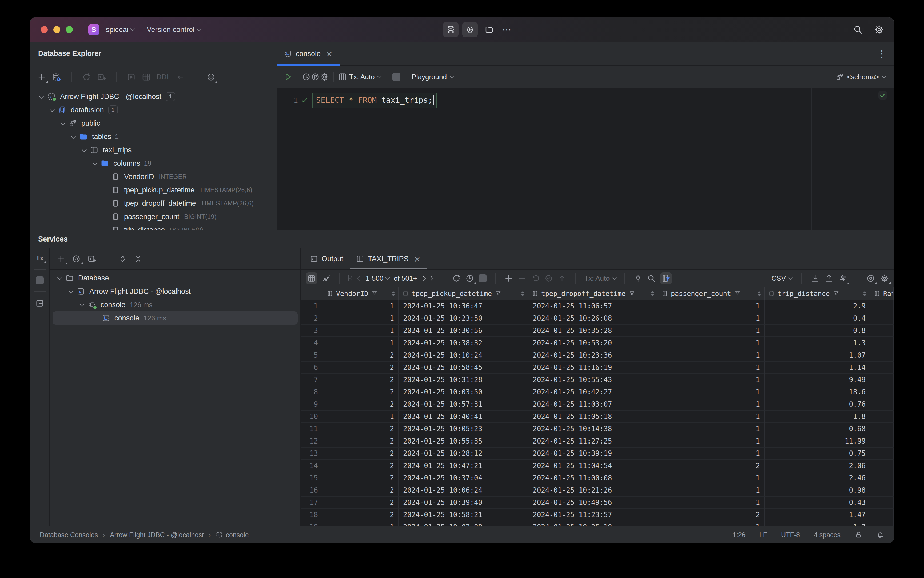 The width and height of the screenshot is (924, 578). Describe the element at coordinates (312, 454) in the screenshot. I see `row-number: 13` at that location.